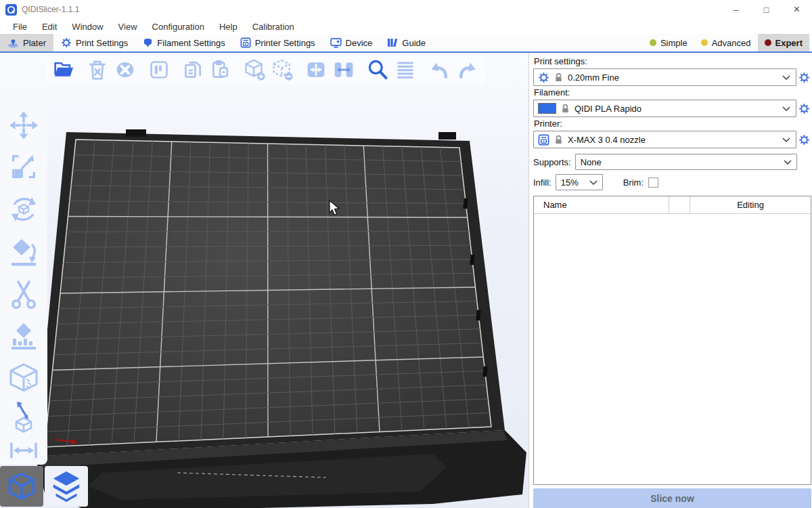 This screenshot has height=508, width=812. I want to click on paste-button, so click(221, 70).